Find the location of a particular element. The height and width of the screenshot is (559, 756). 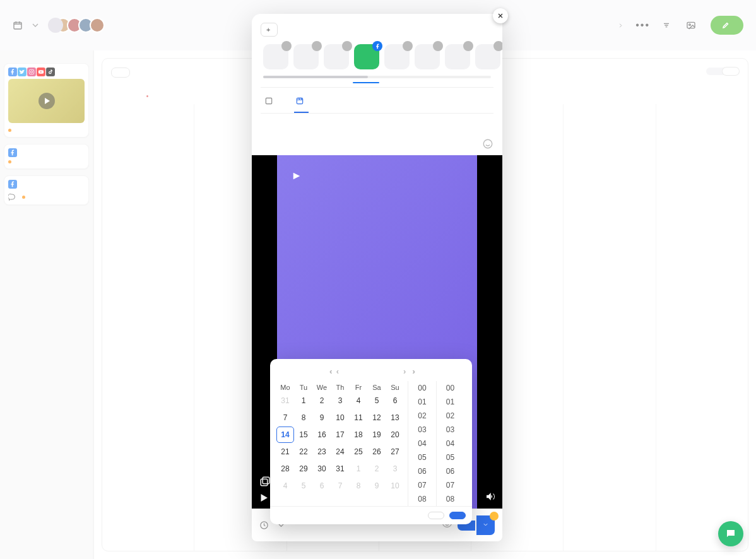

next-month-button: › is located at coordinates (405, 371).